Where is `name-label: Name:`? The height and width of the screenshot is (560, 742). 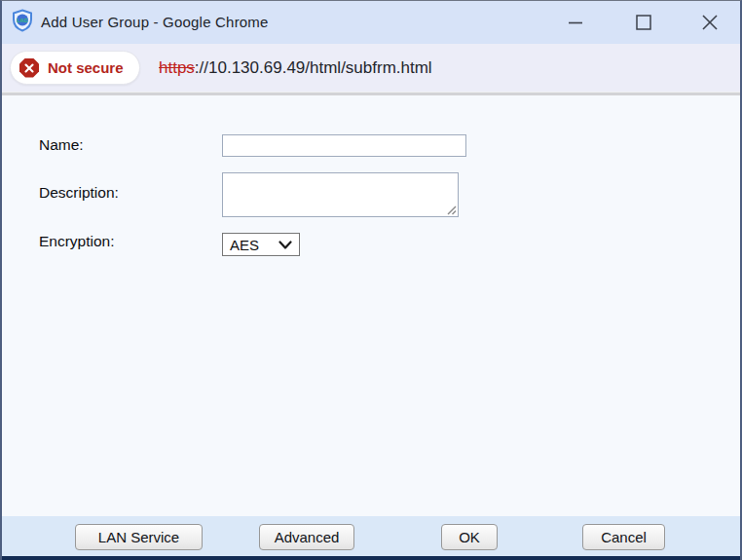
name-label: Name: is located at coordinates (61, 145).